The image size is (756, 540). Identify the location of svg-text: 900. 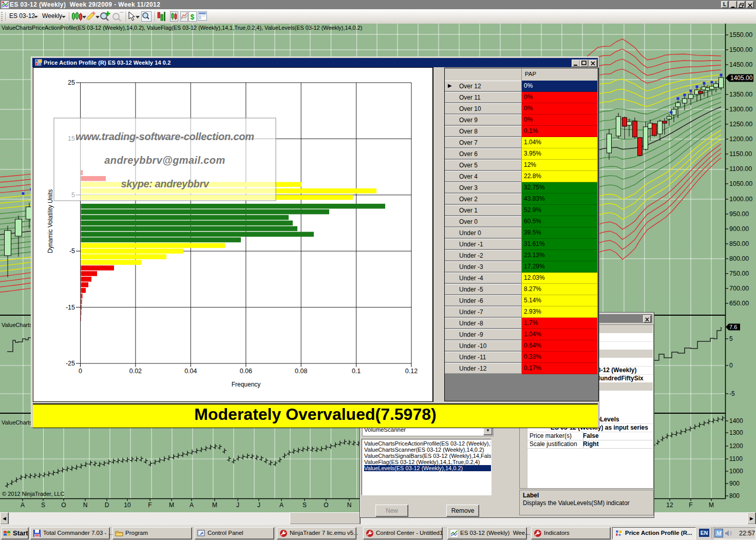
(734, 484).